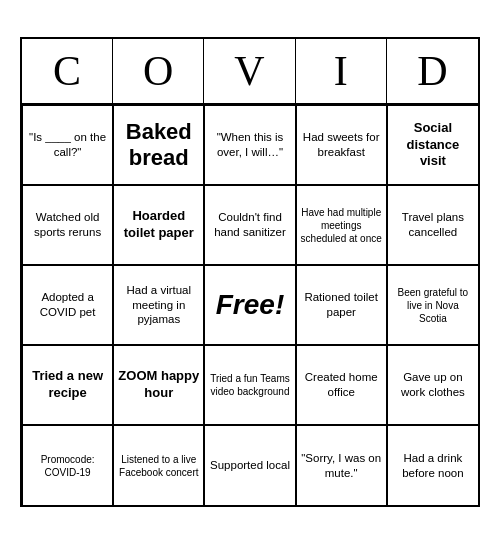 The image size is (500, 544). Describe the element at coordinates (68, 385) in the screenshot. I see `cell-15: Tried a new recipe` at that location.